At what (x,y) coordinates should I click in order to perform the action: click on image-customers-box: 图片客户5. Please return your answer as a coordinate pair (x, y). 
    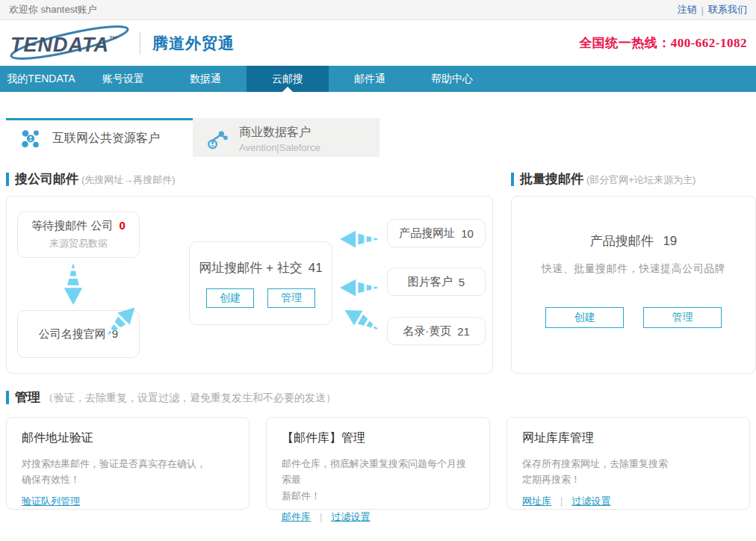
    Looking at the image, I should click on (436, 282).